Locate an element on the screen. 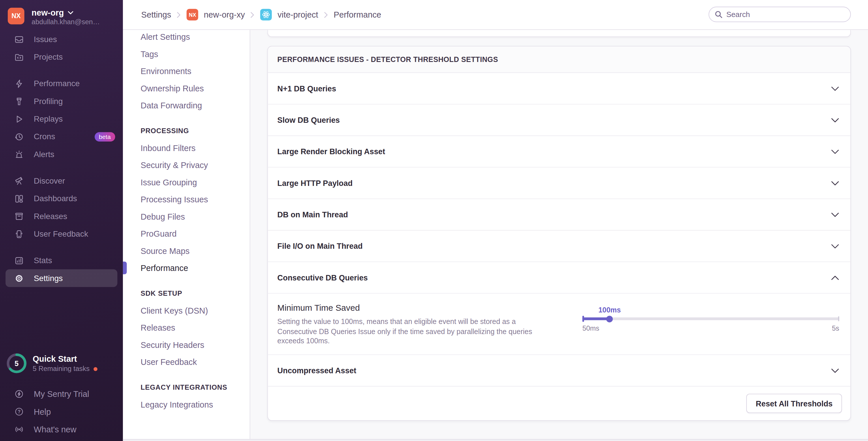 This screenshot has width=868, height=441. sidebar-item-label: Help is located at coordinates (42, 411).